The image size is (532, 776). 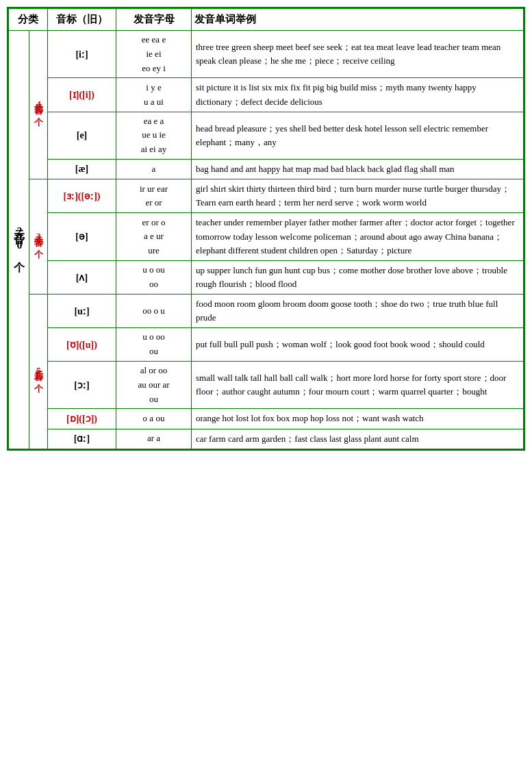 I want to click on letter-patterns: u o ooou, so click(x=154, y=345).